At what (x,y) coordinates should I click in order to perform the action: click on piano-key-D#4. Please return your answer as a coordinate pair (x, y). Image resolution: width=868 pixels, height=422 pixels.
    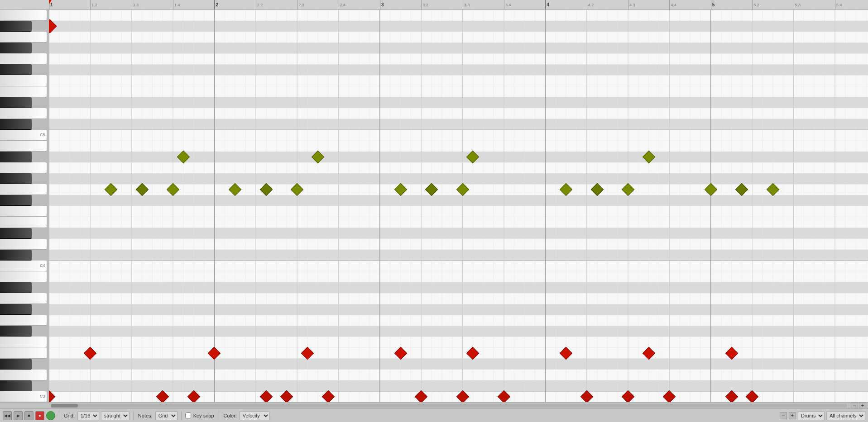
    Looking at the image, I should click on (16, 103).